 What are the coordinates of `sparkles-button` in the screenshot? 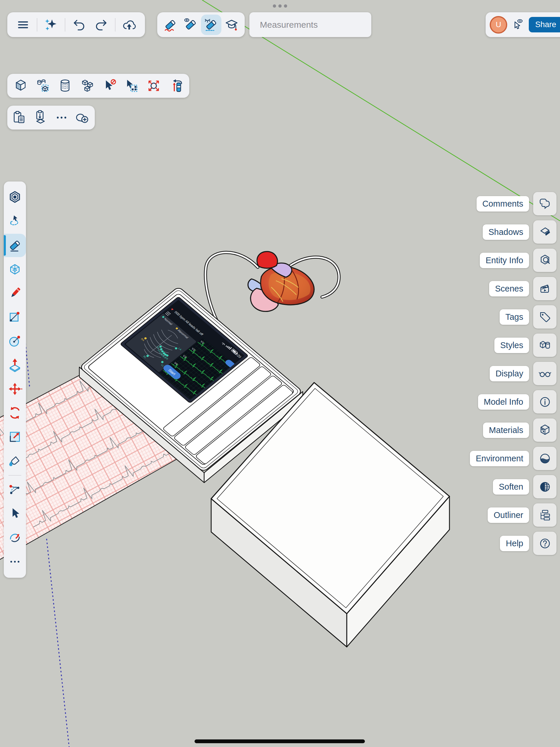 It's located at (51, 25).